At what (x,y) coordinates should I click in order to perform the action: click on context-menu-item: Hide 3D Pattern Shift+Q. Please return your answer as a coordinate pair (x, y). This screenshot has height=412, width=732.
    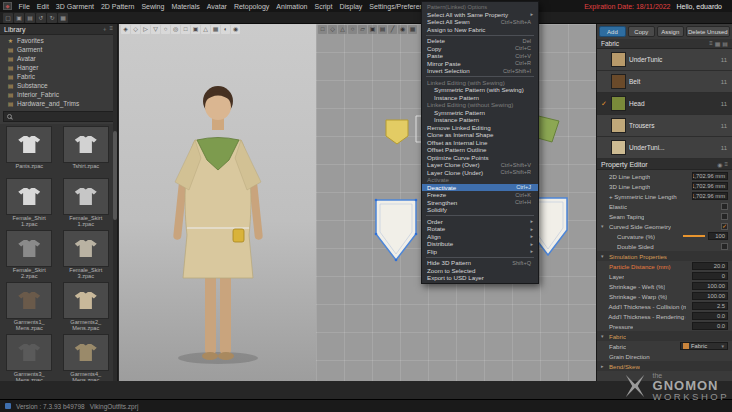
    Looking at the image, I should click on (480, 263).